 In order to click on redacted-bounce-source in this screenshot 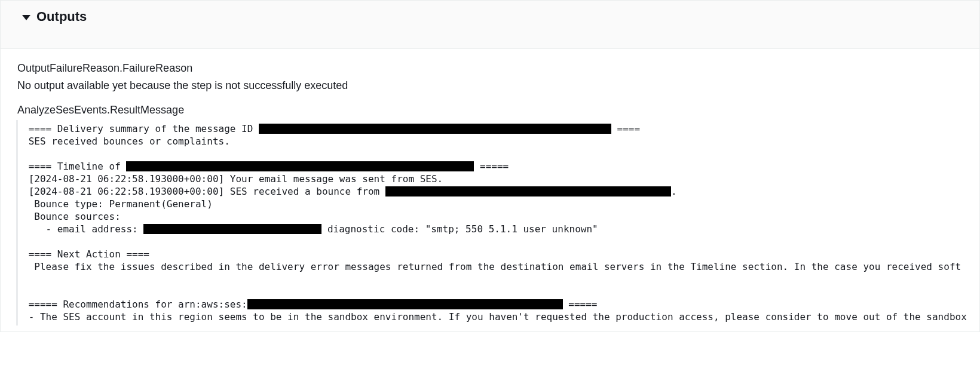, I will do `click(528, 191)`.